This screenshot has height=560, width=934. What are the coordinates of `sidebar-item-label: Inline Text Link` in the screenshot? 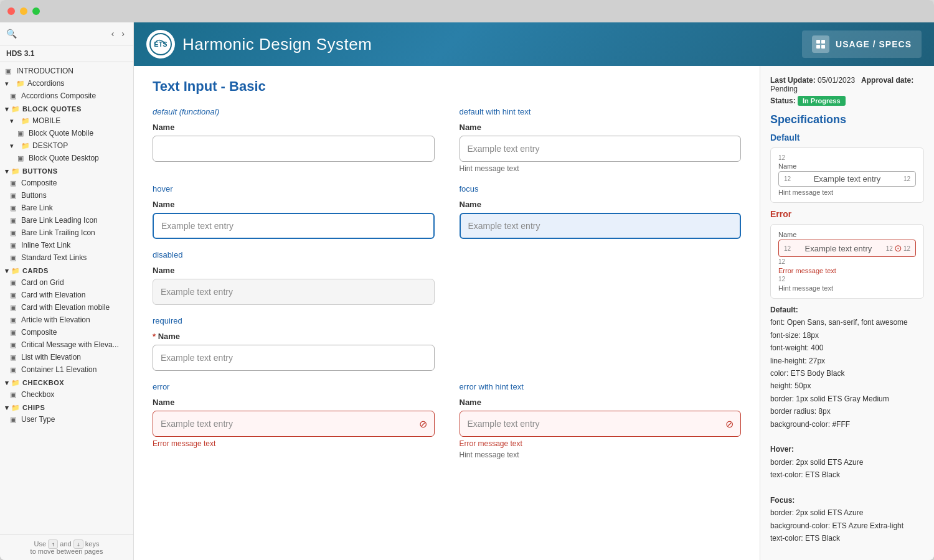 It's located at (46, 245).